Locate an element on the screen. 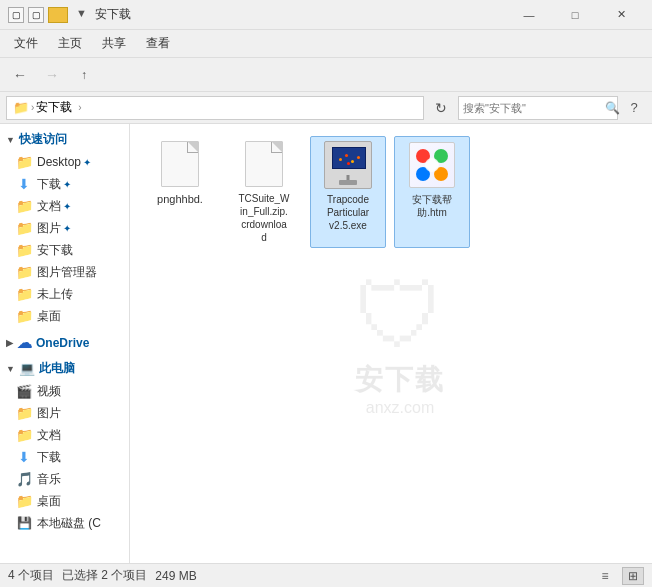 This screenshot has height=587, width=652. sidebar-item-label: 下载 is located at coordinates (49, 458).